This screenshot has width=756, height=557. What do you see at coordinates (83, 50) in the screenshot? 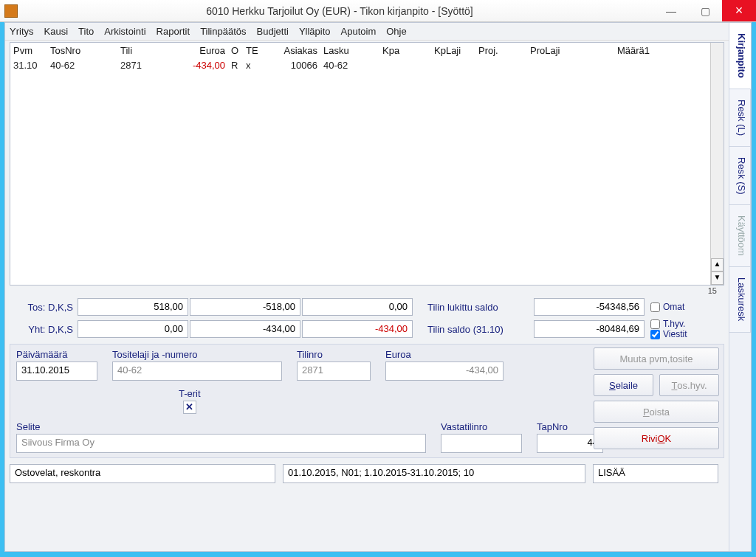
I see `col-tosnro: TosNro` at bounding box center [83, 50].